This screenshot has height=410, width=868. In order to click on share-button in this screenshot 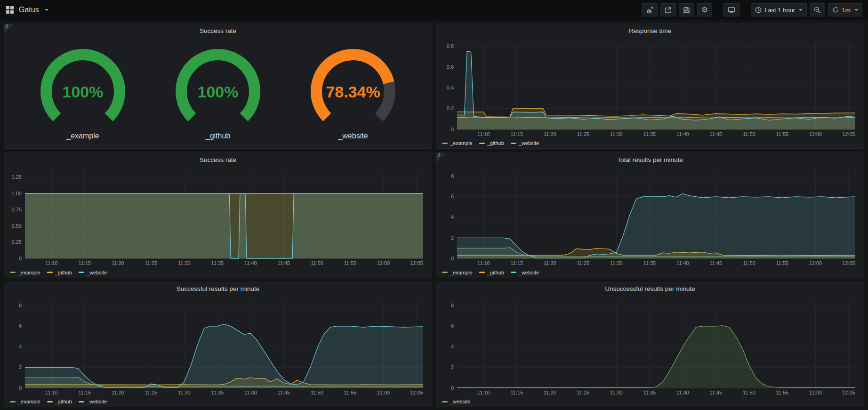, I will do `click(668, 10)`.